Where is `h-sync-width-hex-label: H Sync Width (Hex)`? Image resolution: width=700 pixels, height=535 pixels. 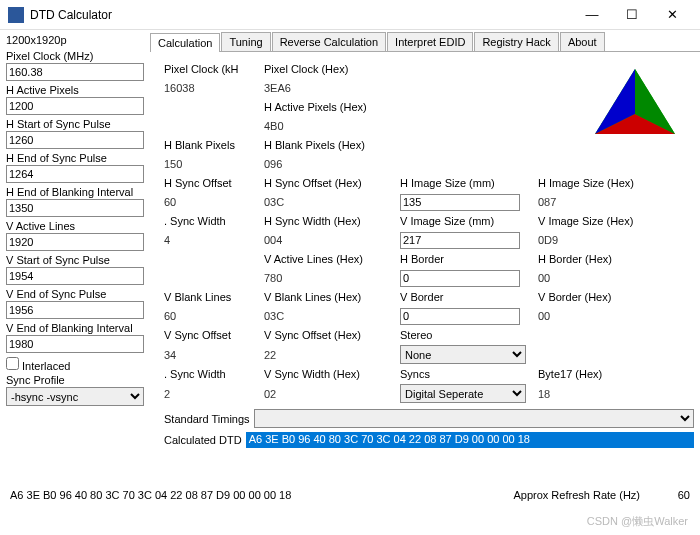 h-sync-width-hex-label: H Sync Width (Hex) is located at coordinates (332, 221).